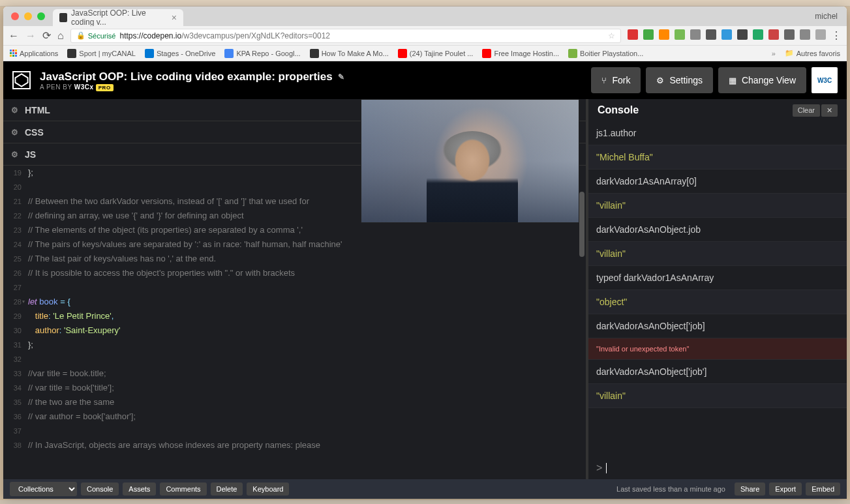 The height and width of the screenshot is (504, 850). I want to click on footer-assets-button: Assets, so click(140, 489).